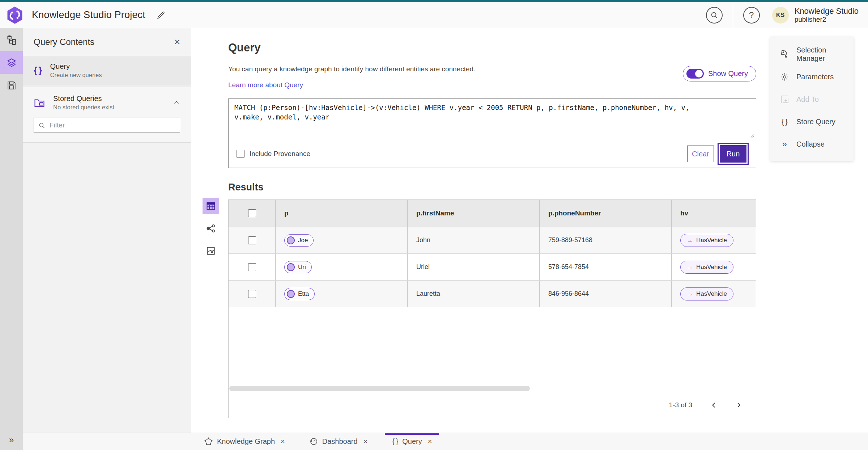  What do you see at coordinates (605, 213) in the screenshot?
I see `column-header-phonenumber: p.phoneNumber` at bounding box center [605, 213].